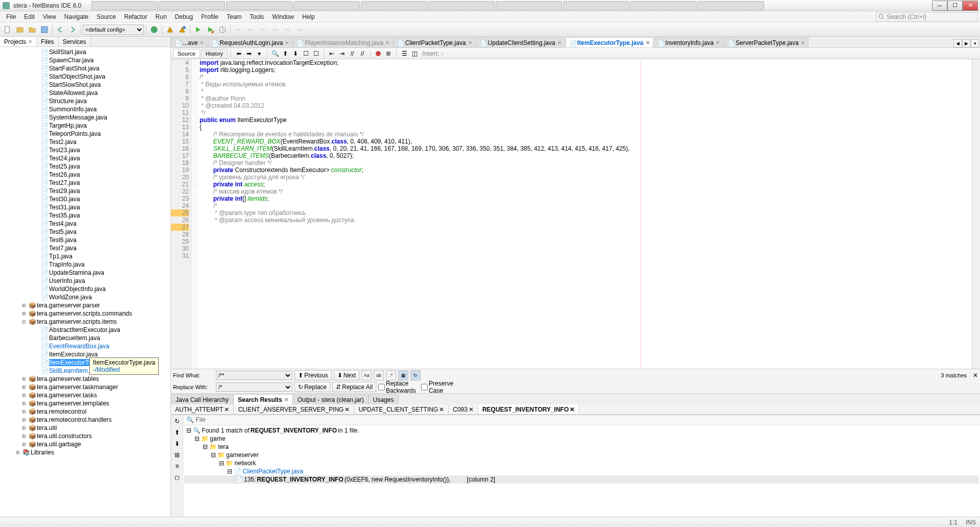  Describe the element at coordinates (391, 375) in the screenshot. I see `regex-toggle: .*` at that location.